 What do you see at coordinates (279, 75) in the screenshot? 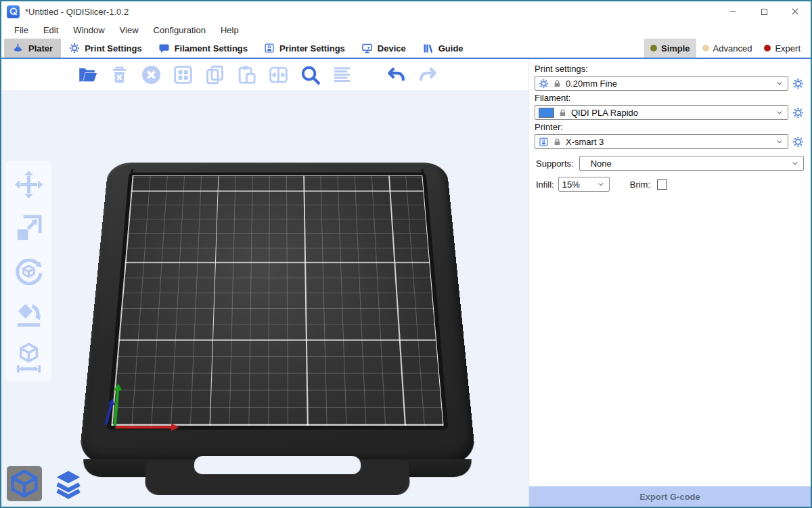
I see `split-icon` at bounding box center [279, 75].